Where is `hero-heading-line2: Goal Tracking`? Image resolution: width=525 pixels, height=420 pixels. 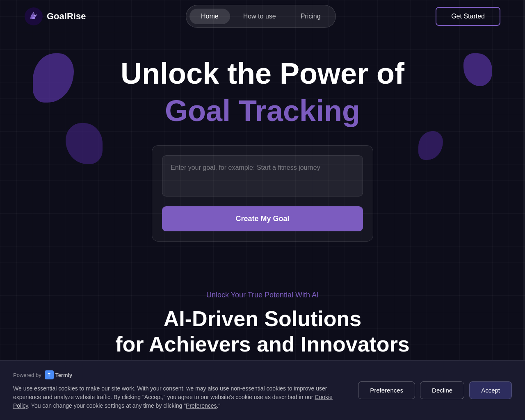
hero-heading-line2: Goal Tracking is located at coordinates (262, 111).